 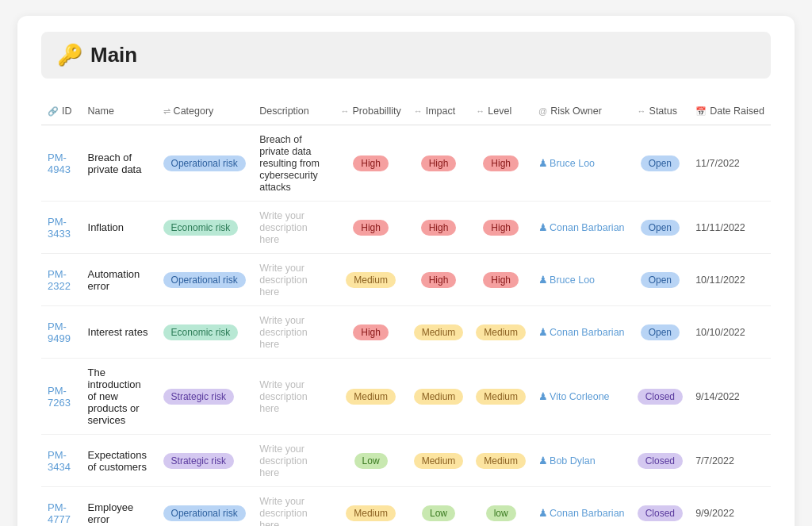 I want to click on page-icon: 🔑, so click(x=70, y=56).